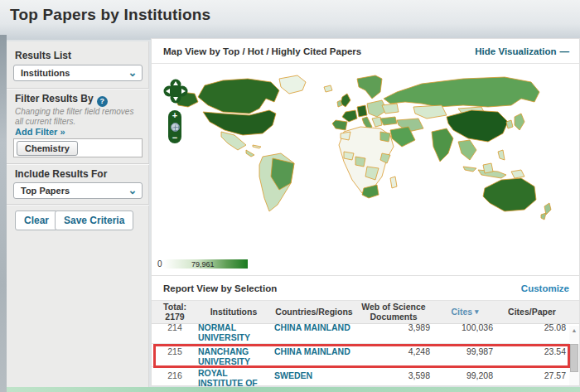 This screenshot has height=392, width=580. I want to click on table-row-215: 215 NANCHANG UNIVERSITY CHINA MAINLAND 4…, so click(360, 356).